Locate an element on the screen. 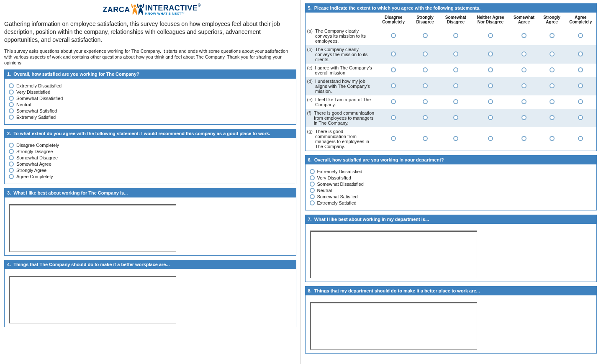 This screenshot has height=364, width=601. q5-row-4-idx: (e) is located at coordinates (310, 102).